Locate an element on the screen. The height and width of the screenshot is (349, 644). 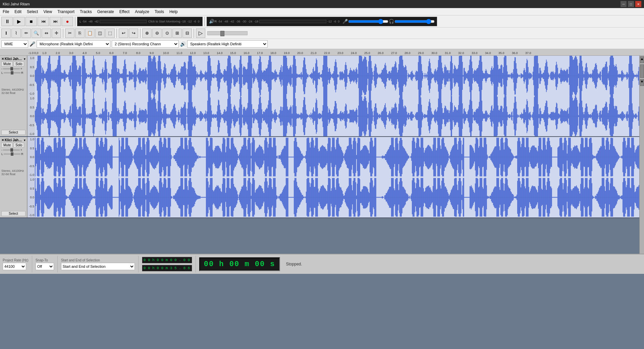
vertical-scrollbar: ▲ ▼ is located at coordinates (642, 155).